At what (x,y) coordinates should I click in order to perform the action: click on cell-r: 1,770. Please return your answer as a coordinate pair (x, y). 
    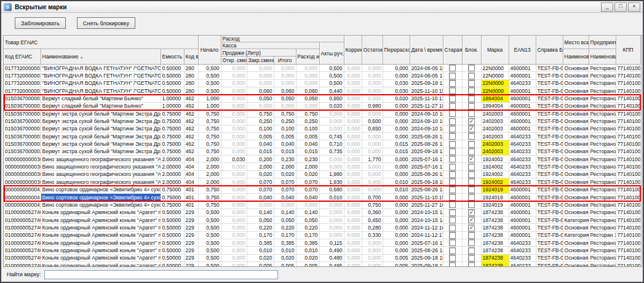
    Looking at the image, I should click on (372, 159).